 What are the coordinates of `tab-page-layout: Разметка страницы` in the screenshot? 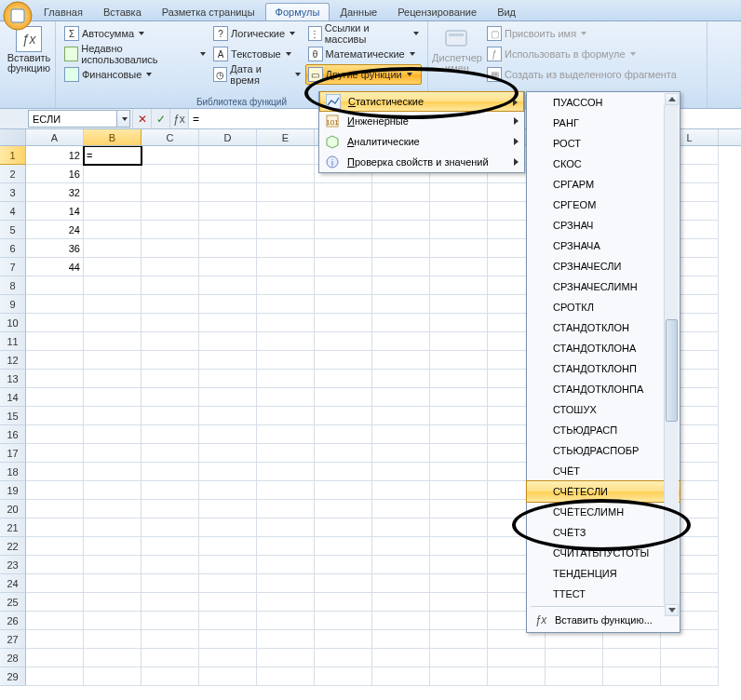 It's located at (209, 11).